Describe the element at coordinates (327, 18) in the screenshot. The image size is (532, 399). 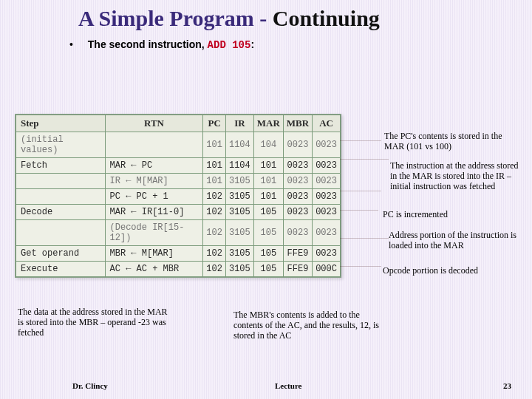
I see `title-post: Continuing` at that location.